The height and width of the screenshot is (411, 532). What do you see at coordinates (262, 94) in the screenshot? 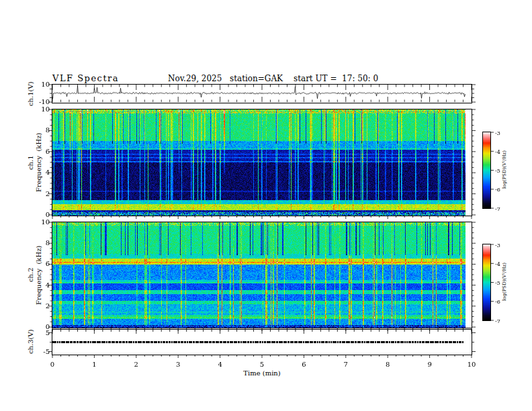
I see `waveform-panel` at bounding box center [262, 94].